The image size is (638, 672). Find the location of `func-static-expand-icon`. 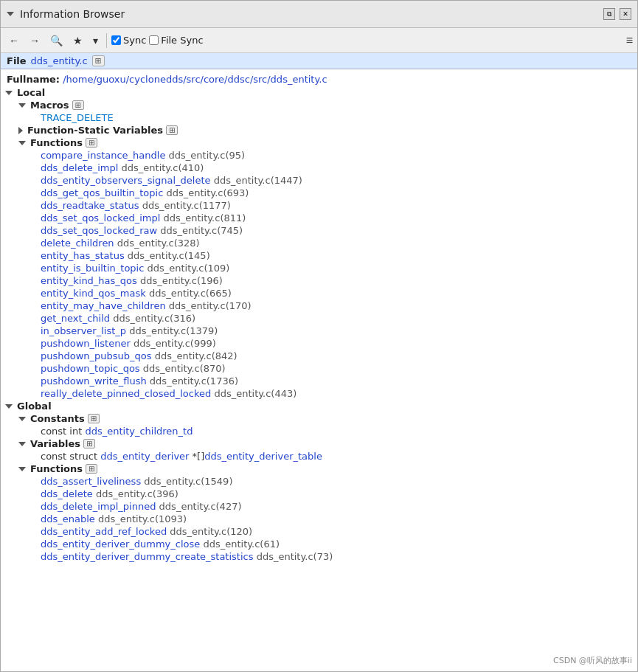

func-static-expand-icon is located at coordinates (21, 131).